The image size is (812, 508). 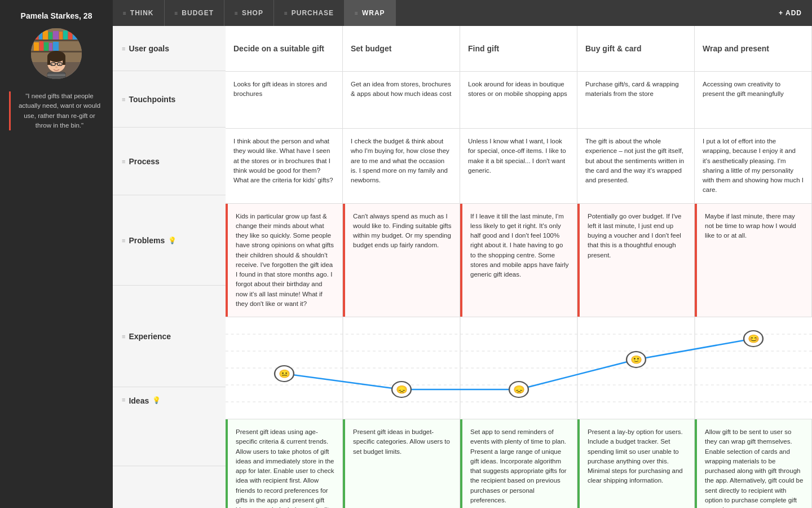 What do you see at coordinates (636, 49) in the screenshot?
I see `cell-user-goals-3: Buy gift & card` at bounding box center [636, 49].